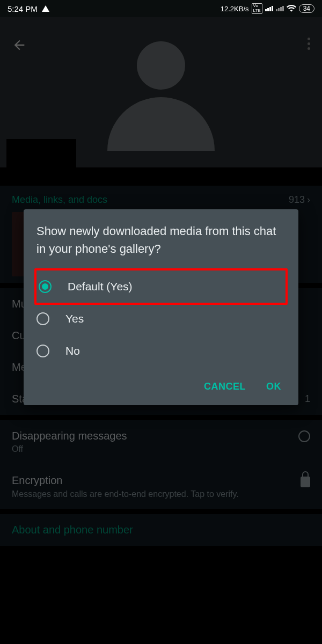 The height and width of the screenshot is (644, 322). Describe the element at coordinates (161, 287) in the screenshot. I see `option-default: Default (Yes)` at that location.